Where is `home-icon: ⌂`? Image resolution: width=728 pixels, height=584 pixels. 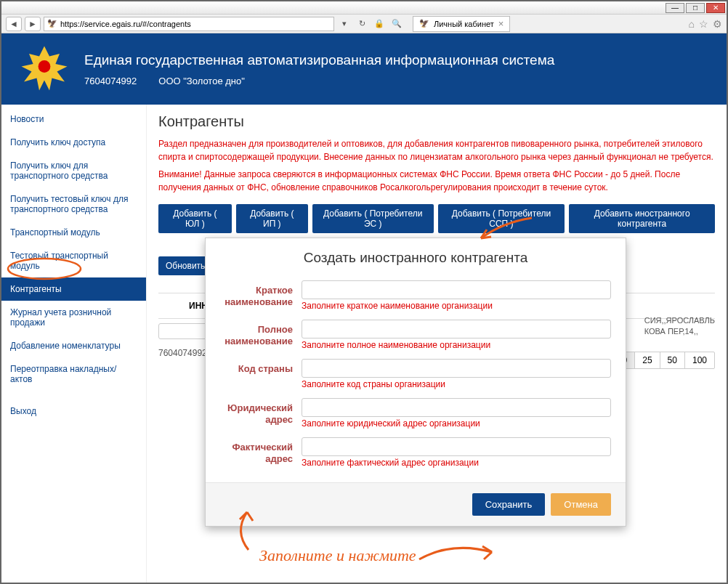 home-icon: ⌂ is located at coordinates (692, 24).